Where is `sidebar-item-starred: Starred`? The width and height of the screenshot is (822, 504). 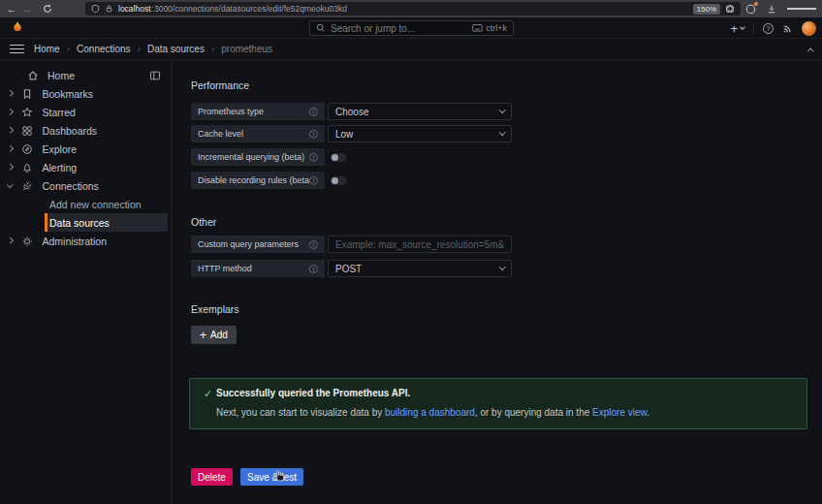
sidebar-item-starred: Starred is located at coordinates (85, 112).